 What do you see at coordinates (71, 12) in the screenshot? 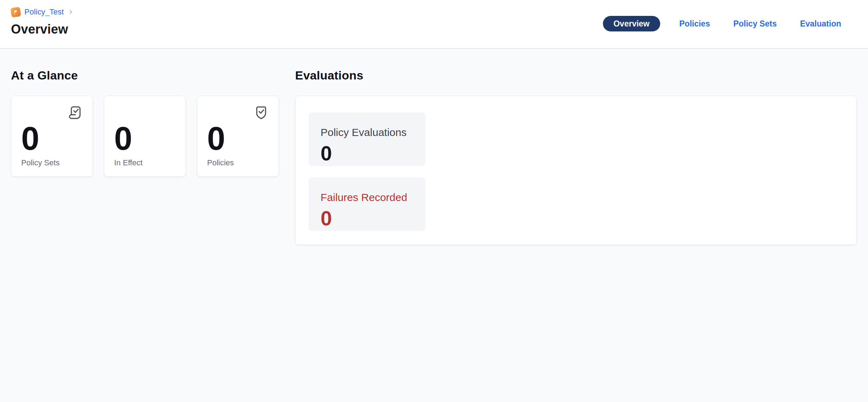
I see `chevron-right-icon` at bounding box center [71, 12].